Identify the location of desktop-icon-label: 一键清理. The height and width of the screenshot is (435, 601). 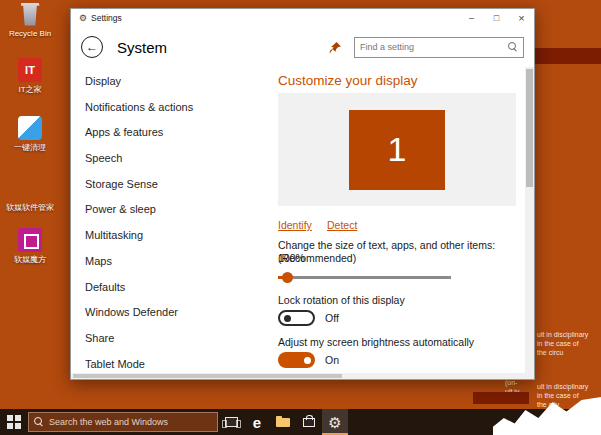
(30, 148).